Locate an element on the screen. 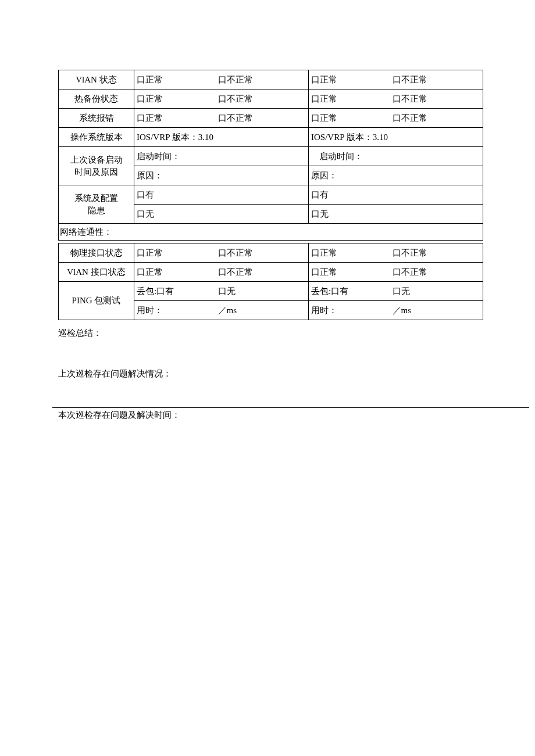 The width and height of the screenshot is (535, 756). last-issues-block: 上次巡检存在问题解决情况： is located at coordinates (268, 387).